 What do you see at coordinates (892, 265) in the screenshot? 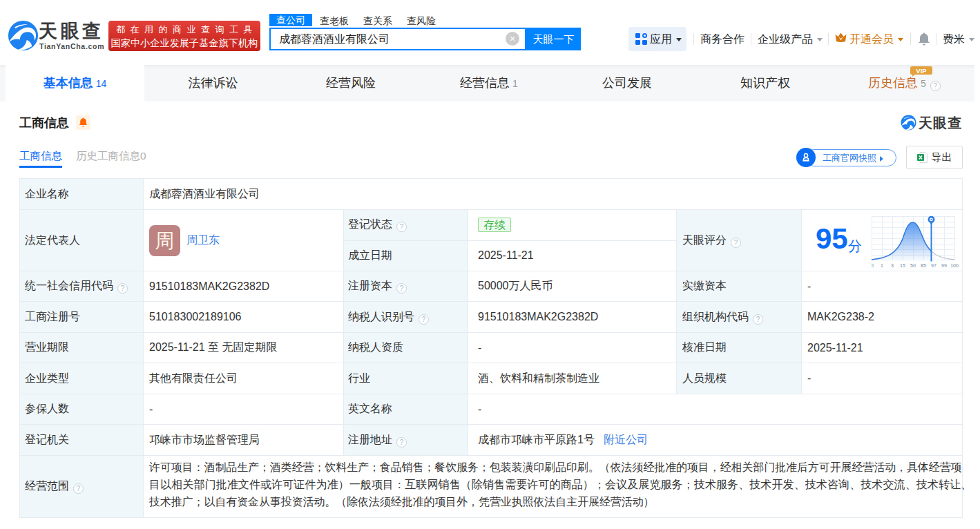
I see `svg-text: 3` at bounding box center [892, 265].